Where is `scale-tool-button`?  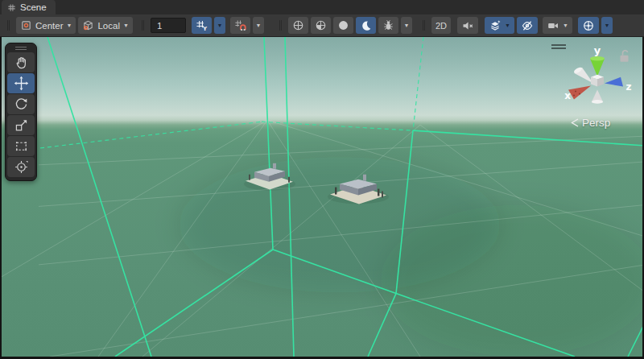
scale-tool-button is located at coordinates (21, 126).